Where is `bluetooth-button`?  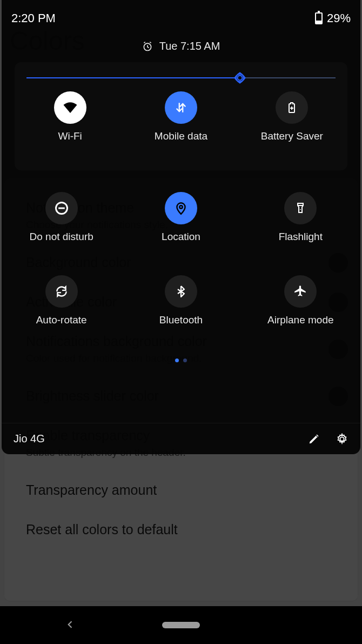 bluetooth-button is located at coordinates (181, 291).